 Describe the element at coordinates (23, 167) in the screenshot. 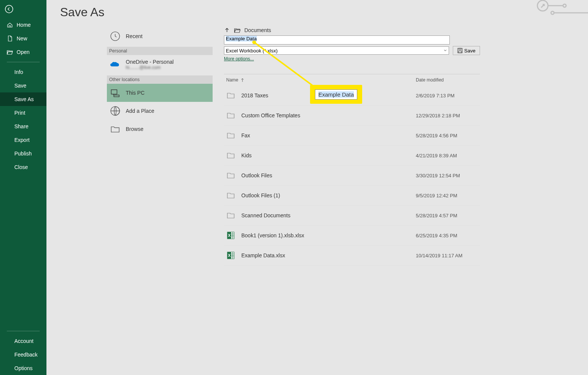

I see `nav-close: Close` at that location.